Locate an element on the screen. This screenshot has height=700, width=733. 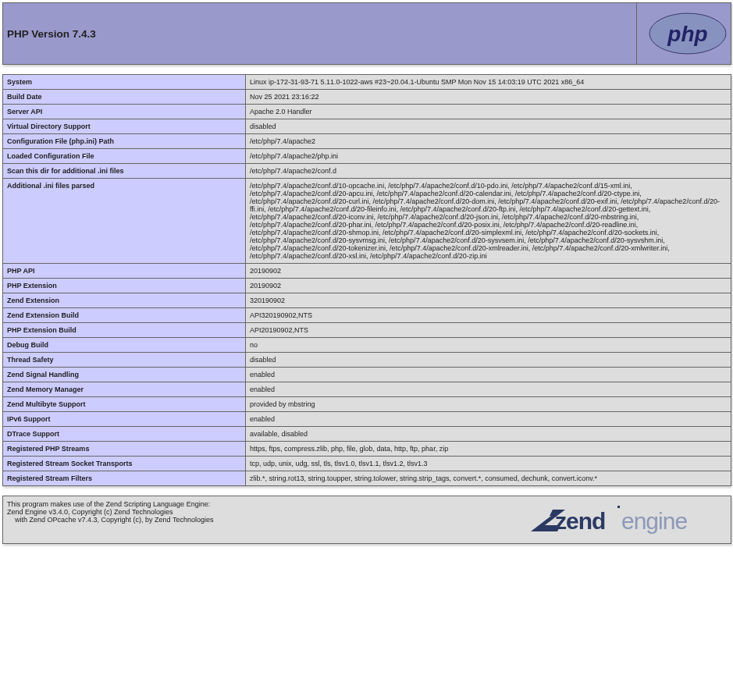
info-value: /etc/php/7.4/apache2 is located at coordinates (489, 142).